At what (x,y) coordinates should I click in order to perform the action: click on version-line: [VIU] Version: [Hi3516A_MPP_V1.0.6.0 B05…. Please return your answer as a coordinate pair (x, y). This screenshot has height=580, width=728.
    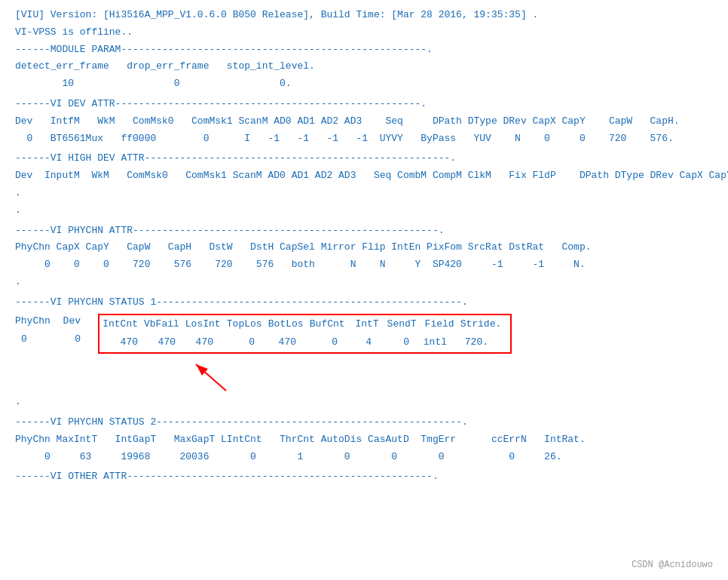
    Looking at the image, I should click on (364, 15).